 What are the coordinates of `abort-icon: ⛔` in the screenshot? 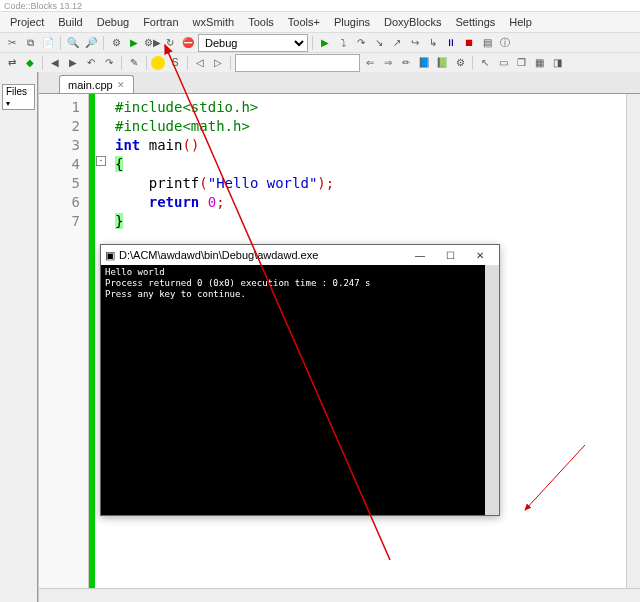 It's located at (188, 43).